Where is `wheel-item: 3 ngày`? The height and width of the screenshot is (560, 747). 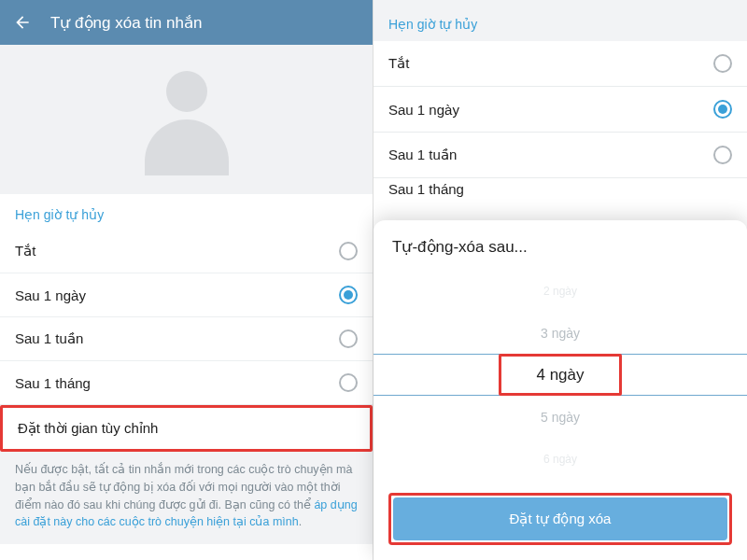
wheel-item: 3 ngày is located at coordinates (560, 332).